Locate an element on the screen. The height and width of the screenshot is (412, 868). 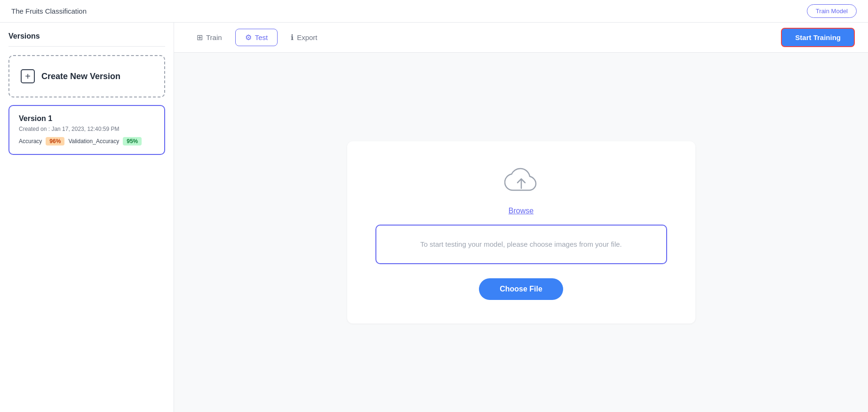
drop-zone: To start testing your model, please choo… is located at coordinates (521, 244).